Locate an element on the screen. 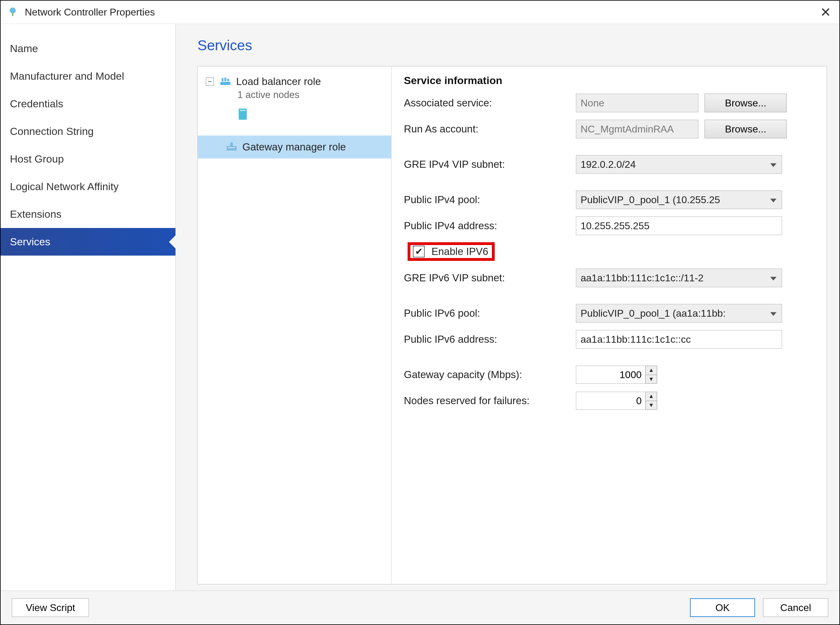 This screenshot has width=840, height=625. sidebar-item-extensions: Extensions is located at coordinates (88, 214).